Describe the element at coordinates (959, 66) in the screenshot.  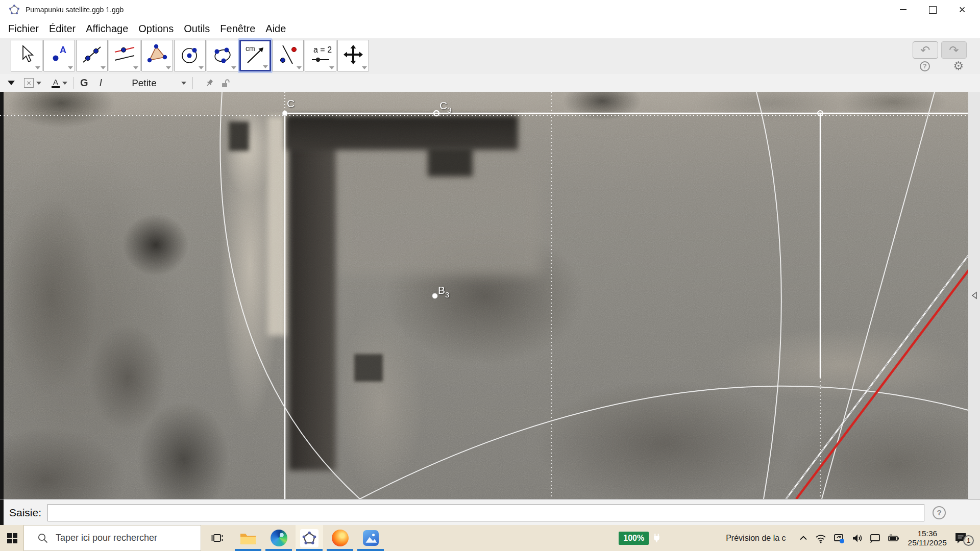
I see `gear-icon: ⚙` at that location.